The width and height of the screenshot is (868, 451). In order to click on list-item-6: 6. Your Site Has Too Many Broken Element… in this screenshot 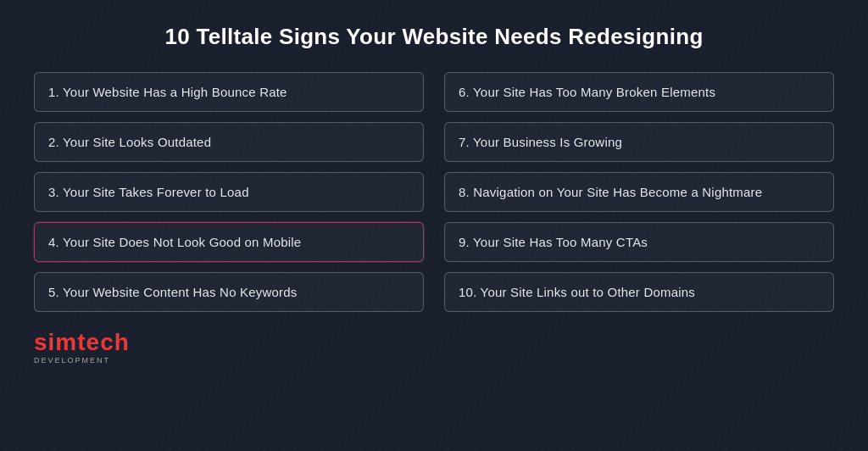, I will do `click(639, 92)`.